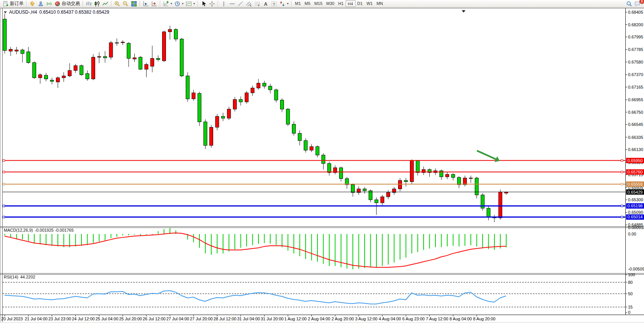  I want to click on timeframe-button-mn: MN, so click(380, 4).